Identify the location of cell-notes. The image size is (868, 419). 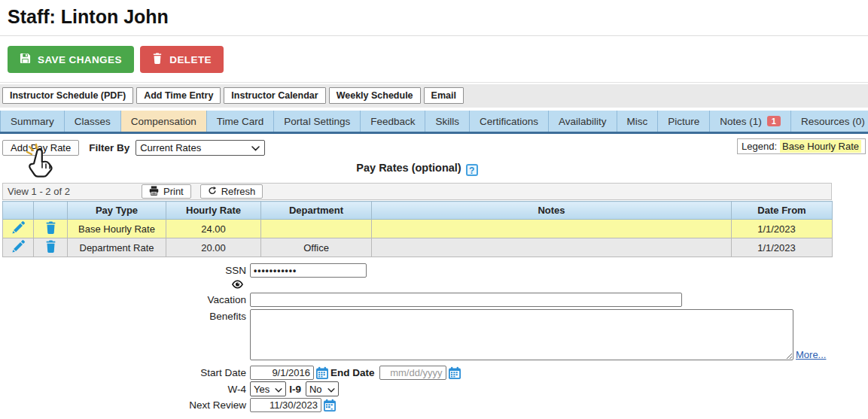
(552, 248).